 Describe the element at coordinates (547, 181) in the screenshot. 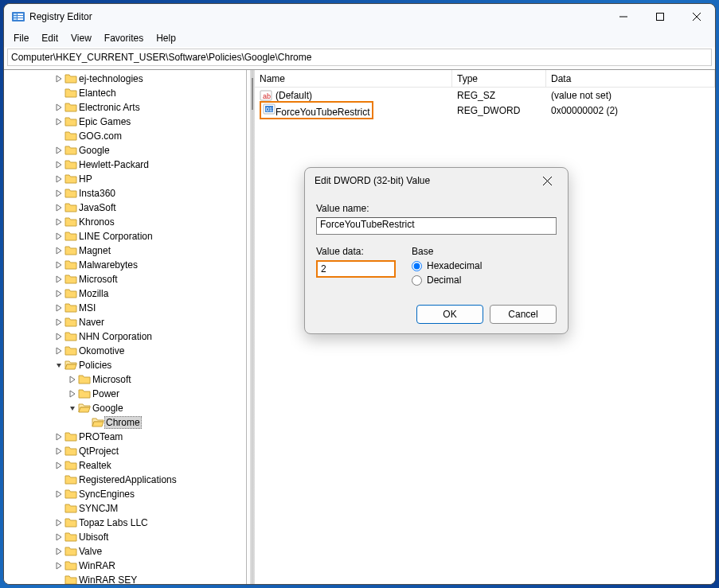

I see `dialog-close-button` at that location.